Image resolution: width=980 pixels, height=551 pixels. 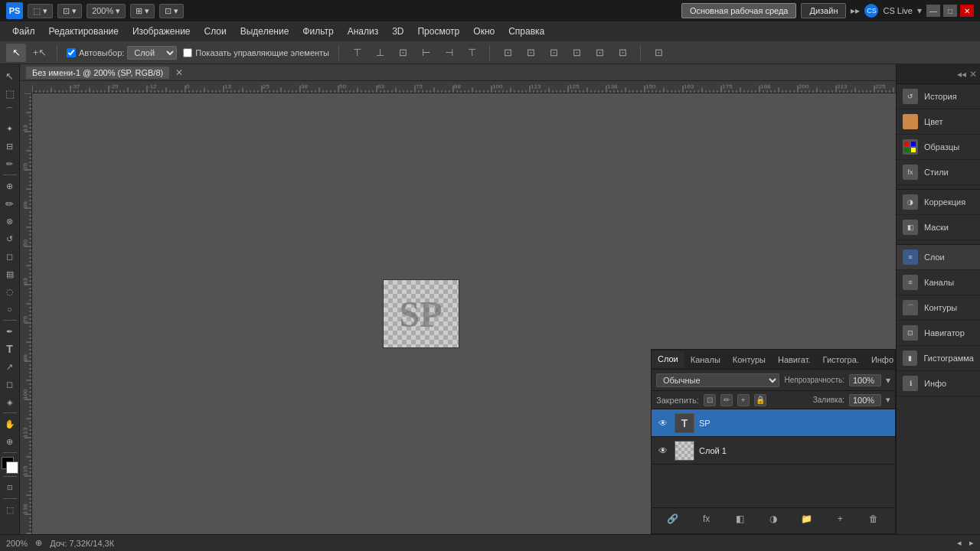 What do you see at coordinates (710, 400) in the screenshot?
I see `lock-transparent-btn: ⊡` at bounding box center [710, 400].